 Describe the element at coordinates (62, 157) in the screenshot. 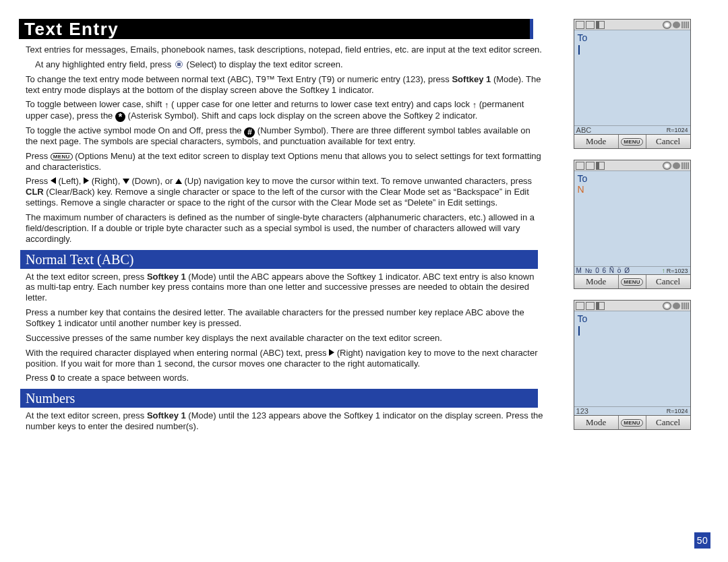

I see `menu-pill-icon: MENU` at that location.